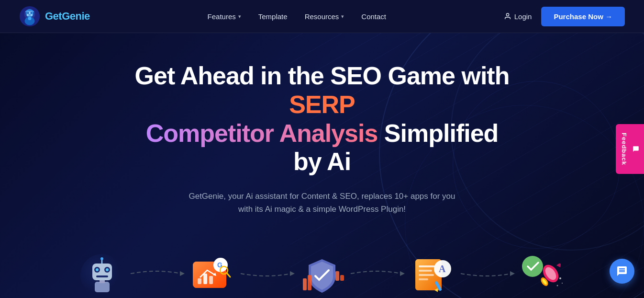 This screenshot has width=644, height=298. What do you see at coordinates (322, 275) in the screenshot?
I see `seo-shield-icon` at bounding box center [322, 275].